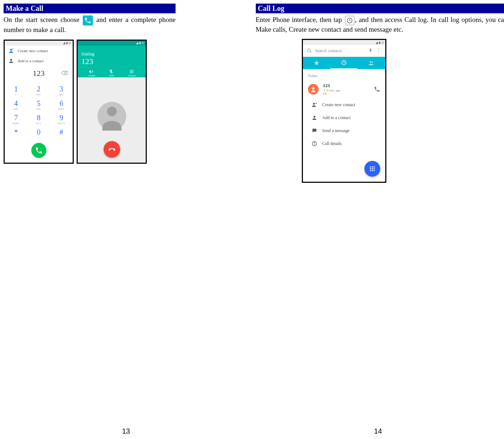 This screenshot has height=439, width=504. Describe the element at coordinates (39, 101) in the screenshot. I see `dialer-screenshot: ◢▮◴ Create new contact Add to a contact` at that location.